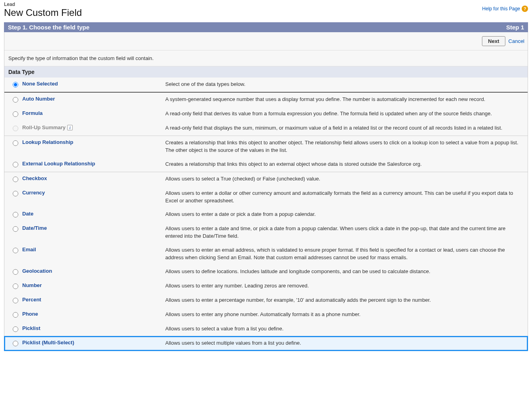 This screenshot has height=394, width=532. What do you see at coordinates (346, 99) in the screenshot?
I see `data-type-description: A system-generated sequence number that …` at bounding box center [346, 99].